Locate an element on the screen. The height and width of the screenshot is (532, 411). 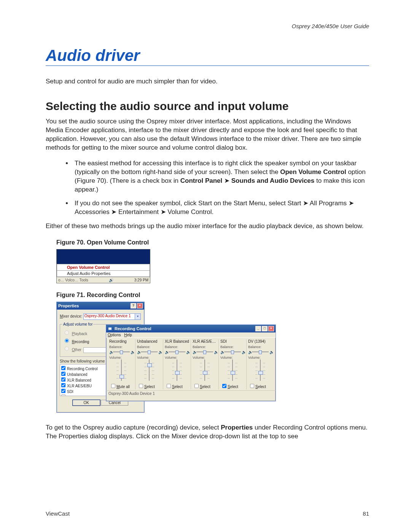
paragraph-2: Either of these two methods brings up th… is located at coordinates (207, 226).